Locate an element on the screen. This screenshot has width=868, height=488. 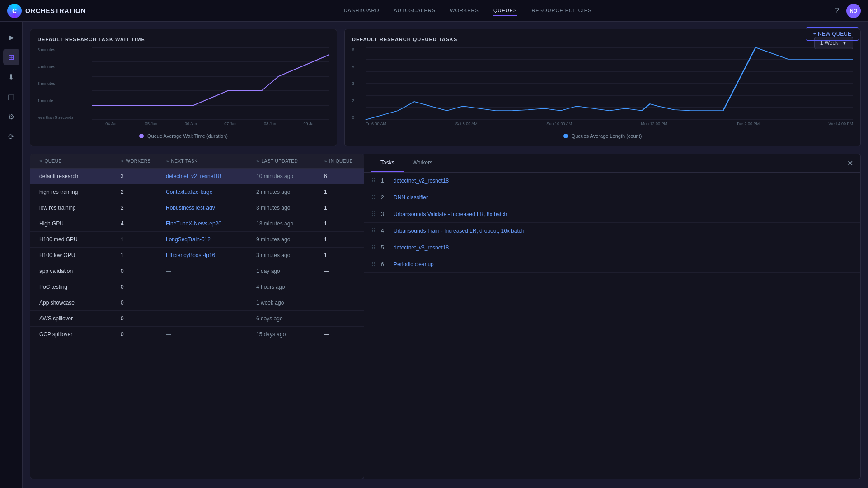
table-row: PoC testing 0 — 4 hours ago — is located at coordinates (197, 287).